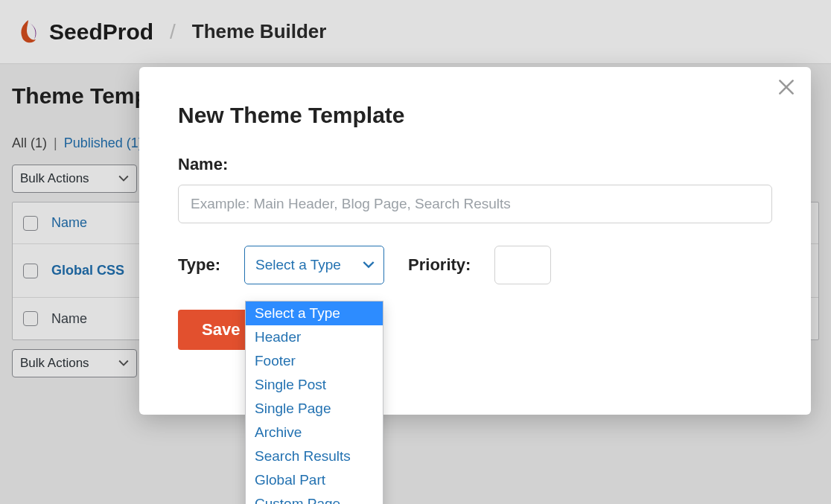  Describe the element at coordinates (314, 402) in the screenshot. I see `type-dropdown-list: Select a Type Header Footer Single Post …` at that location.